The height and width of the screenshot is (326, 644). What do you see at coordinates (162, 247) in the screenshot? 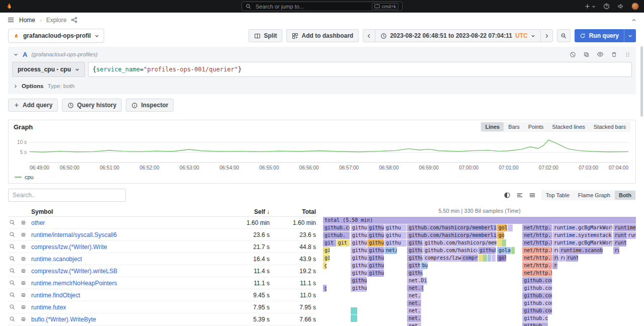
I see `table-row: compress/lzw.(*Writer).Write 21.7 s 44.8…` at bounding box center [162, 247].